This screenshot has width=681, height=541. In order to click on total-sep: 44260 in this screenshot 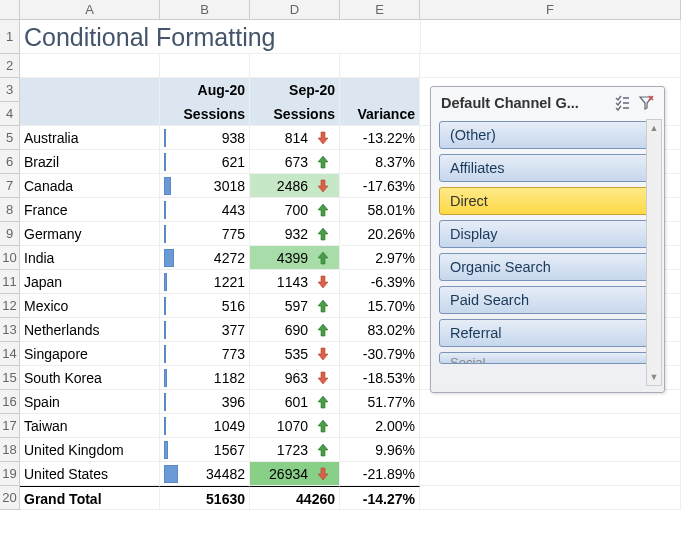, I will do `click(295, 498)`.